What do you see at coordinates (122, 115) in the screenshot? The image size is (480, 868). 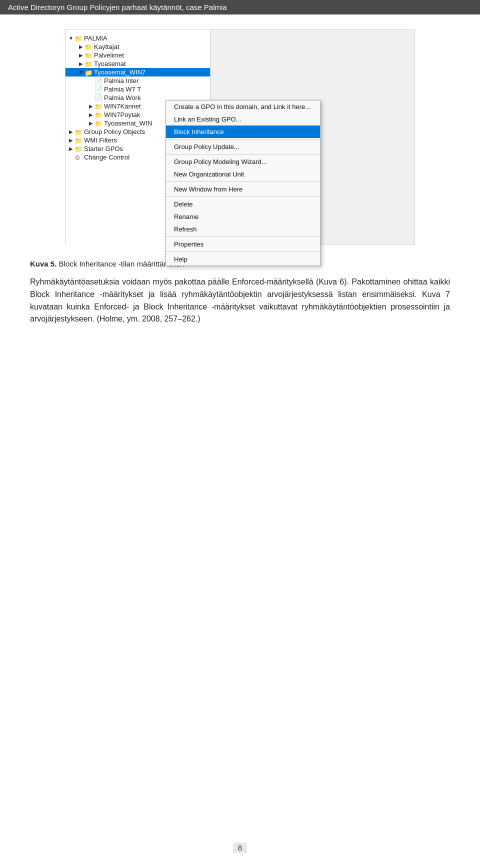 I see `tree-label-win7poytak: WIN7Poytak` at bounding box center [122, 115].